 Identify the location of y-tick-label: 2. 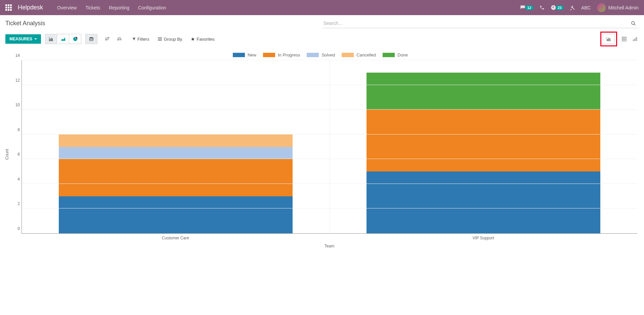
(16, 204).